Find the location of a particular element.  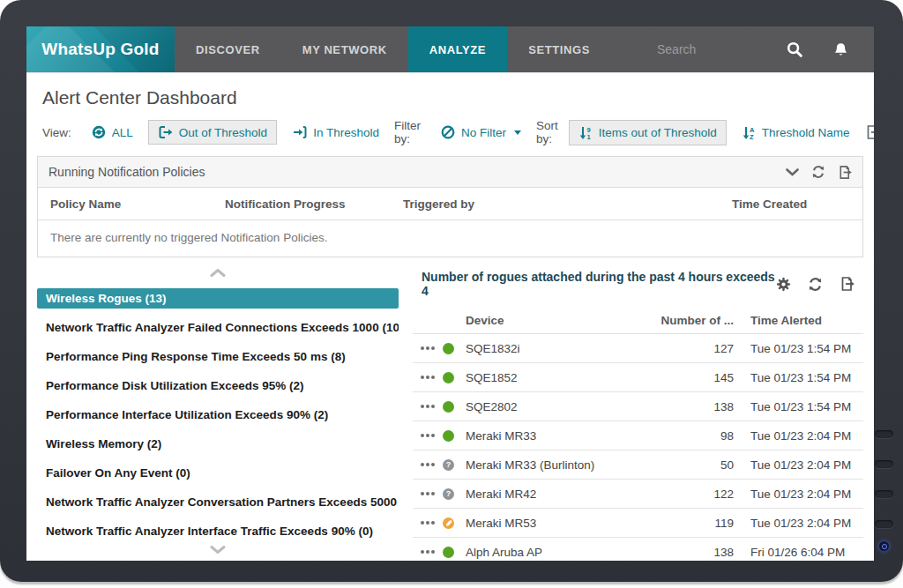

sort-threshold-name-button: AZ Threshold Name is located at coordinates (795, 132).